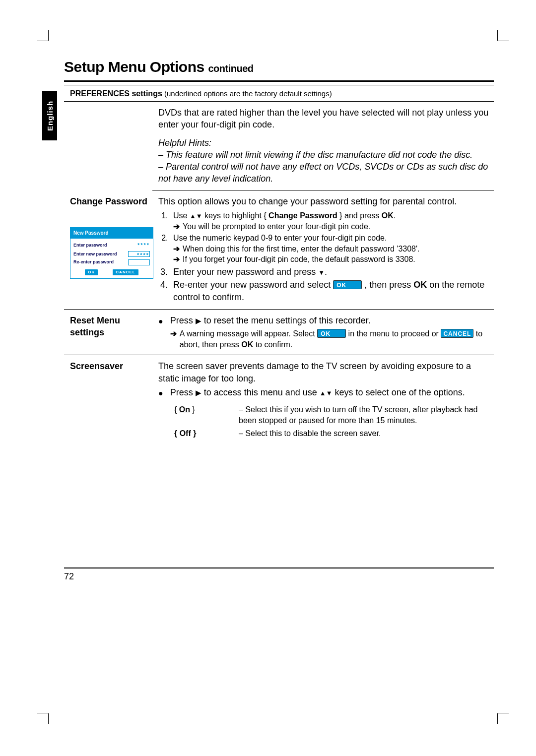 The image size is (536, 756). I want to click on title-main: Setup Menu Options, so click(134, 66).